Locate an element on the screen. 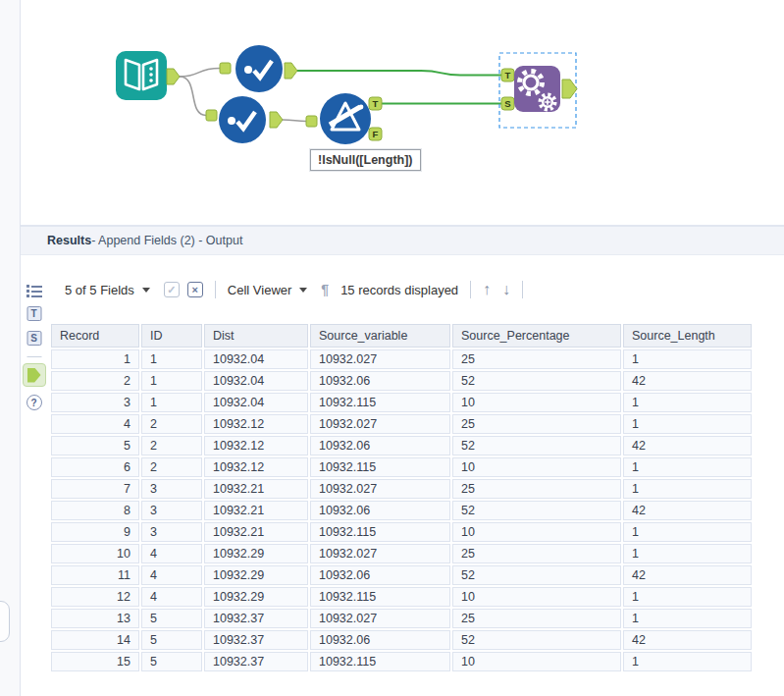 This screenshot has height=696, width=784. input-anchor-t-button: T is located at coordinates (33, 314).